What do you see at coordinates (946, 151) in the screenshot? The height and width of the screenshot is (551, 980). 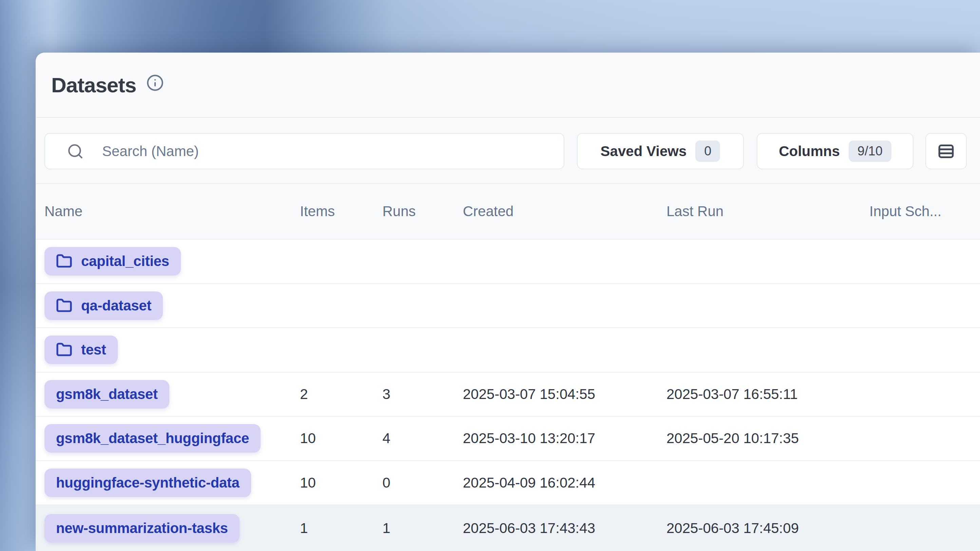 I see `row-height-button` at bounding box center [946, 151].